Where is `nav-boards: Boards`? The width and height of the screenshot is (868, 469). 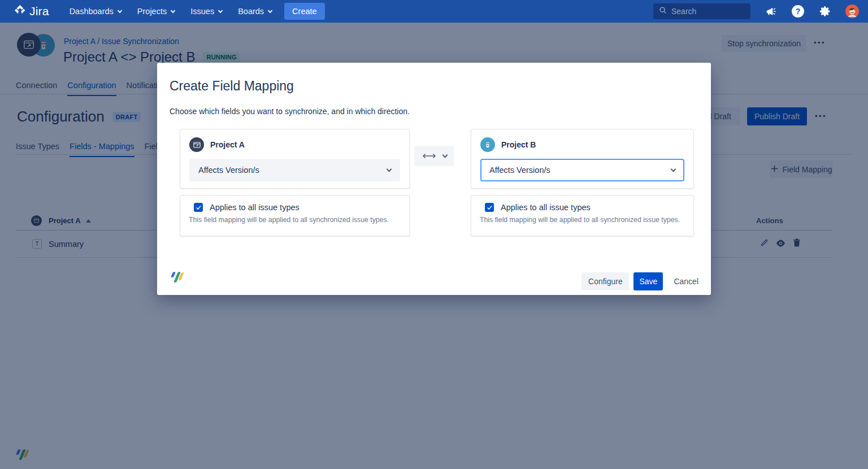 nav-boards: Boards is located at coordinates (255, 11).